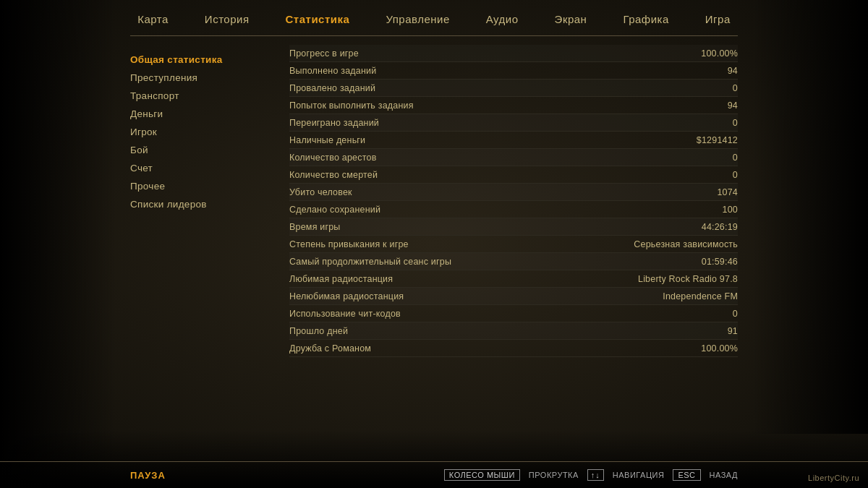 Image resolution: width=868 pixels, height=488 pixels. Describe the element at coordinates (514, 71) in the screenshot. I see `stat-row: Выполнено заданий94` at that location.